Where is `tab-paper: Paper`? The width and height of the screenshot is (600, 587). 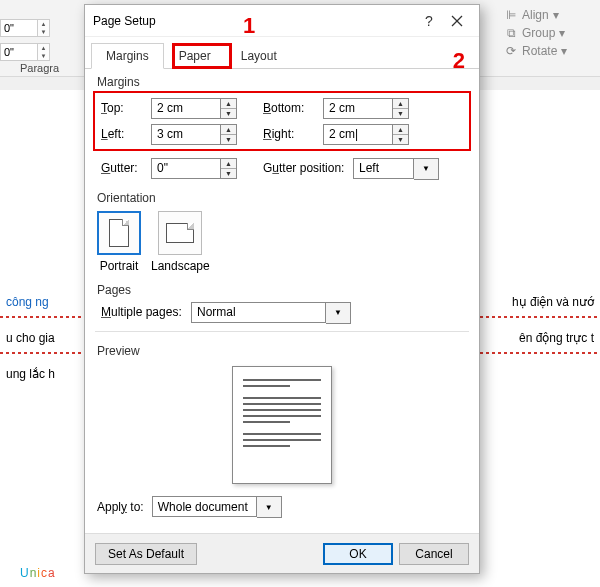 tab-paper: Paper is located at coordinates (195, 56).